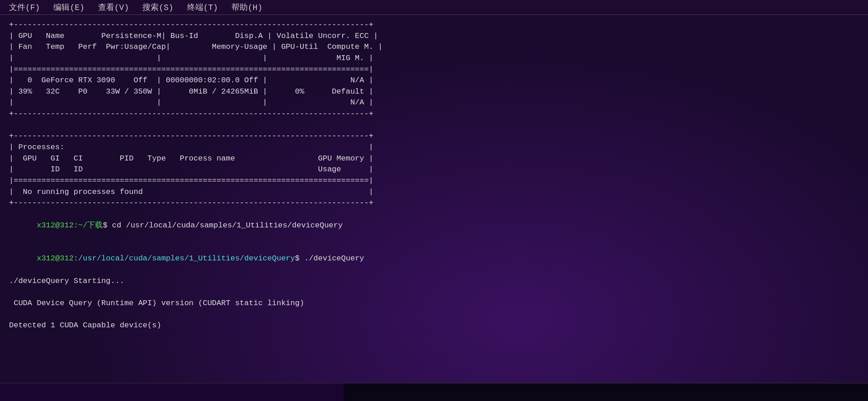  I want to click on taskbar, so click(434, 392).